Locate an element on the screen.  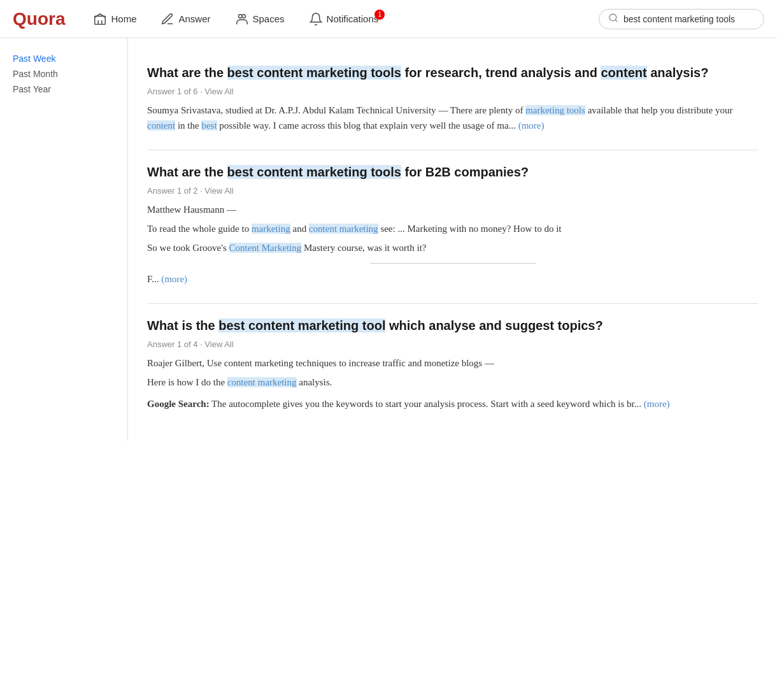
q2-text4: So we took Groove's is located at coordinates (189, 248).